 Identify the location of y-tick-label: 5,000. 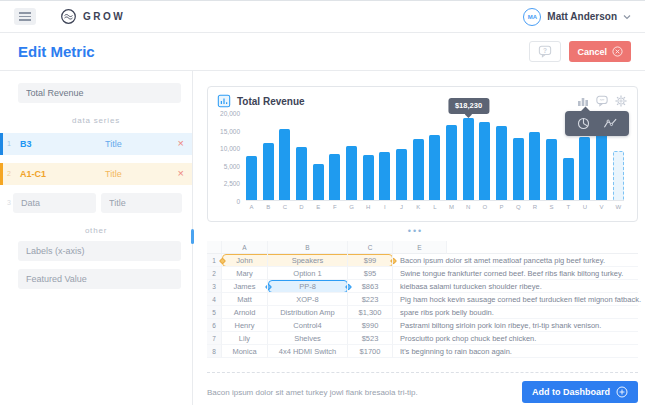
(232, 166).